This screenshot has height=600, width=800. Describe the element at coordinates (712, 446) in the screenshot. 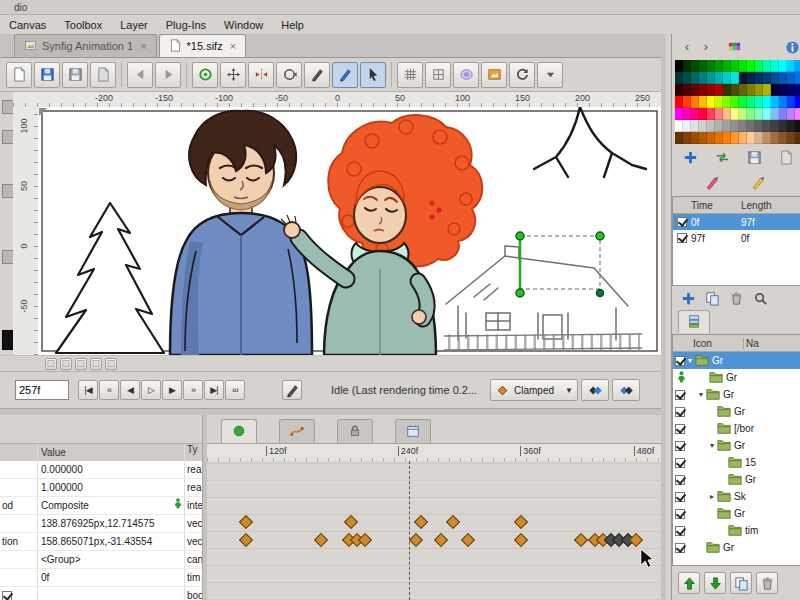

I see `expander-open-icon: ▾` at that location.